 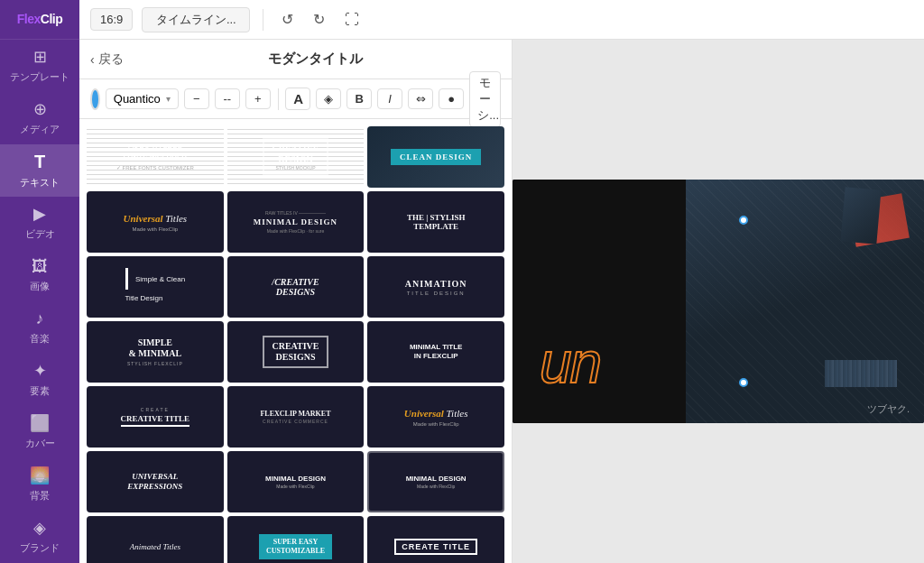 I want to click on audio-icon: ♪, so click(x=40, y=319).